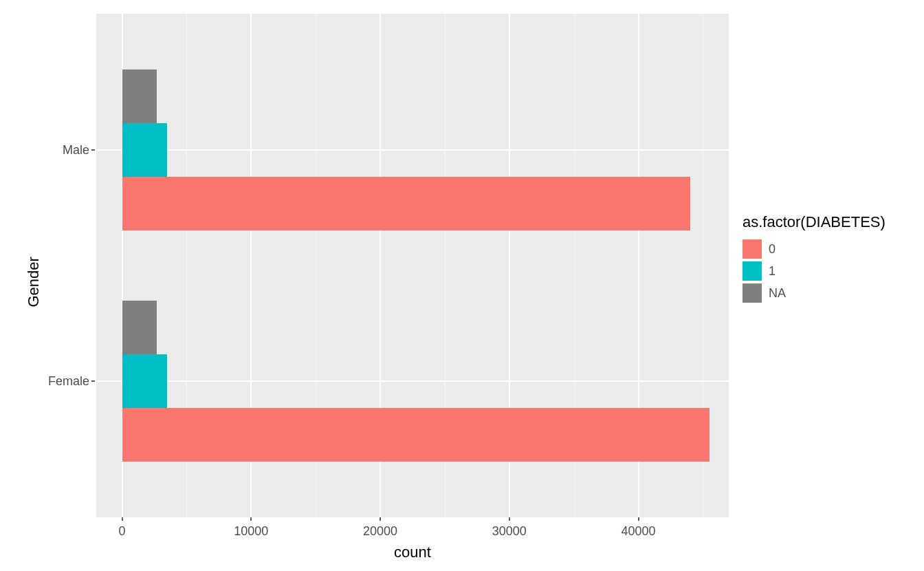 This screenshot has width=924, height=571. I want to click on x-tick-label: 30000, so click(509, 531).